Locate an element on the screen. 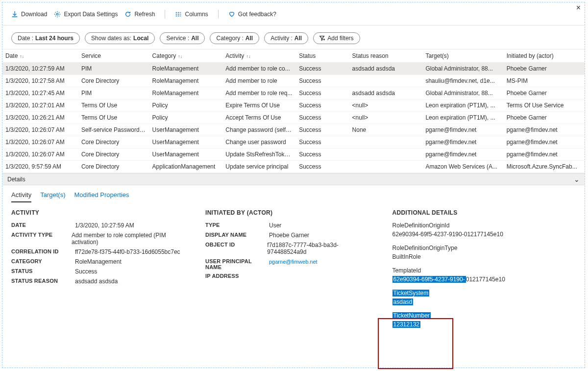  upn-link: pgarne@fimweb.net is located at coordinates (293, 262).